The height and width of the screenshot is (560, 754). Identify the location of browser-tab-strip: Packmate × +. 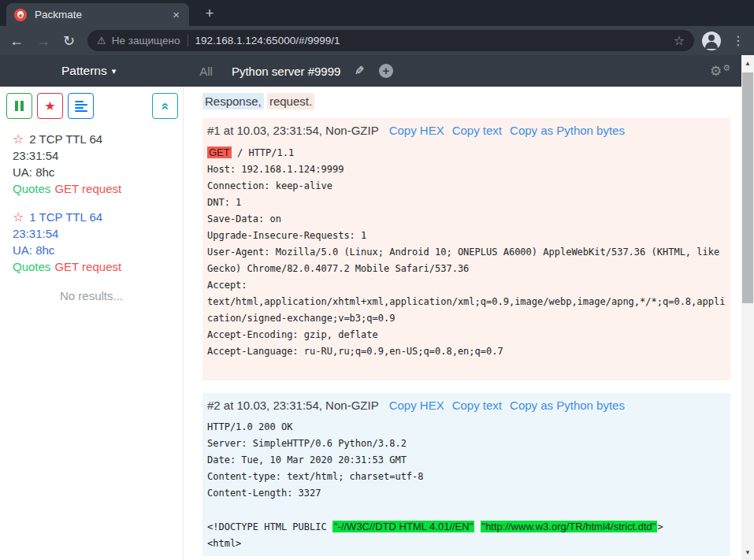
(377, 13).